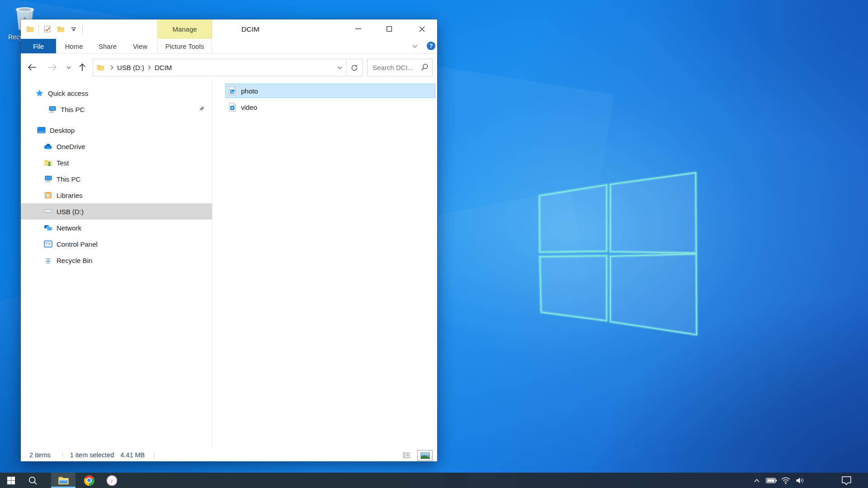 The height and width of the screenshot is (488, 868). Describe the element at coordinates (48, 260) in the screenshot. I see `recycle-bin-small-icon` at that location.